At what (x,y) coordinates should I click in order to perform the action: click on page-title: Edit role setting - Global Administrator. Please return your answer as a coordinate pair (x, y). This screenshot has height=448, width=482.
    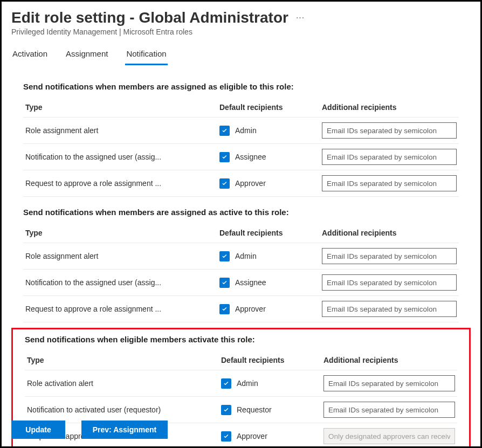
    Looking at the image, I should click on (150, 18).